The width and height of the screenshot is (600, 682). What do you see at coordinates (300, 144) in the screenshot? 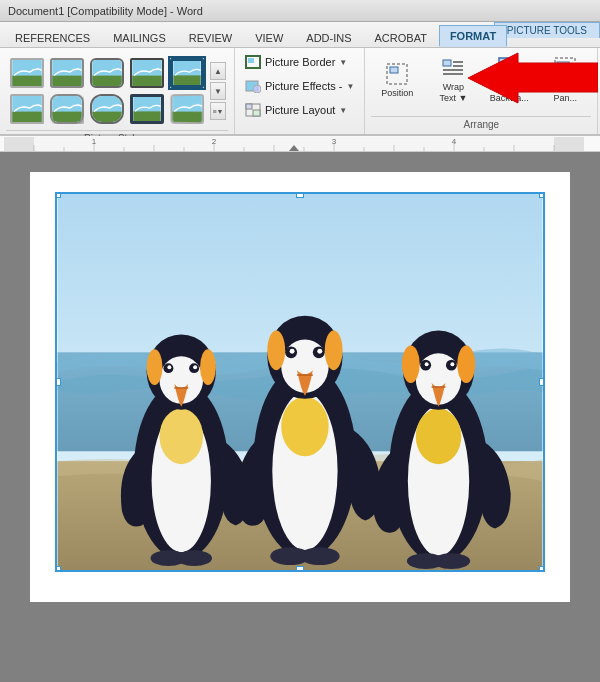
I see `ruler: 1 2 3 4` at bounding box center [300, 144].